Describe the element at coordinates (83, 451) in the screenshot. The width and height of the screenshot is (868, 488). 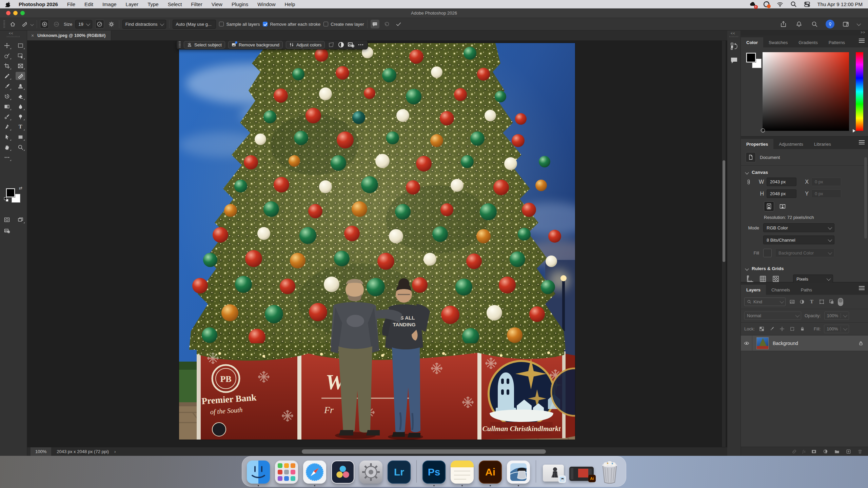
I see `document-info: 2043 px x 2048 px (72 ppi)` at that location.